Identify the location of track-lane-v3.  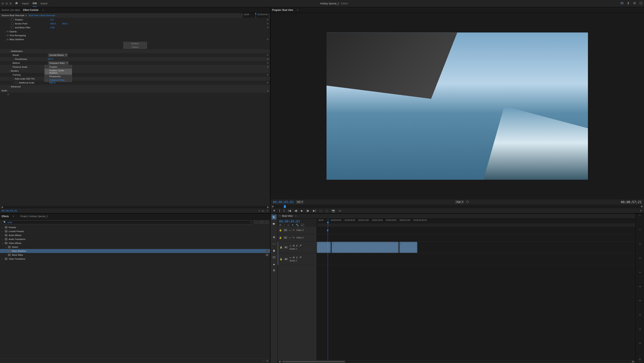
(476, 230).